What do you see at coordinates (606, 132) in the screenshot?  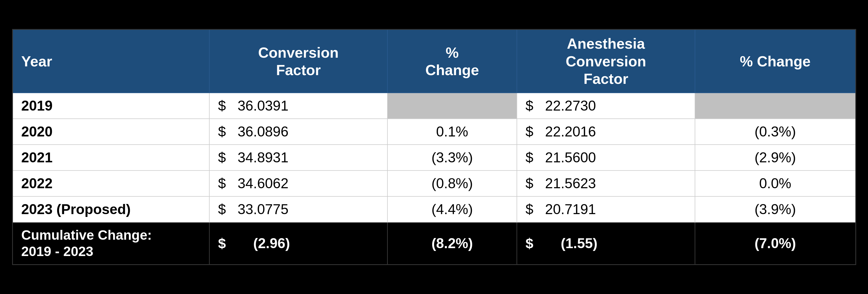 I see `acf-value-cell: $ 22.2016` at bounding box center [606, 132].